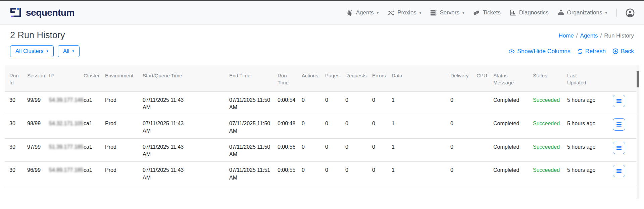 The width and height of the screenshot is (644, 209). What do you see at coordinates (309, 78) in the screenshot?
I see `column-header-actions: Actions` at bounding box center [309, 78].